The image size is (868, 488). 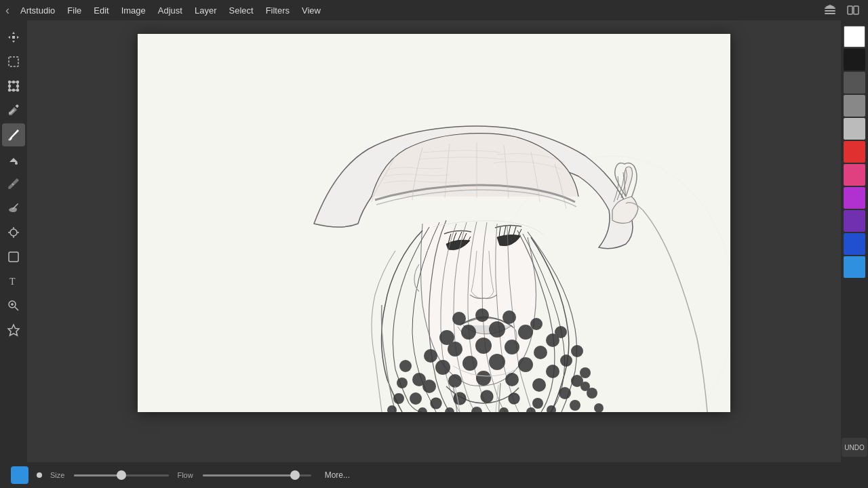 I want to click on zoom-tool, so click(x=14, y=306).